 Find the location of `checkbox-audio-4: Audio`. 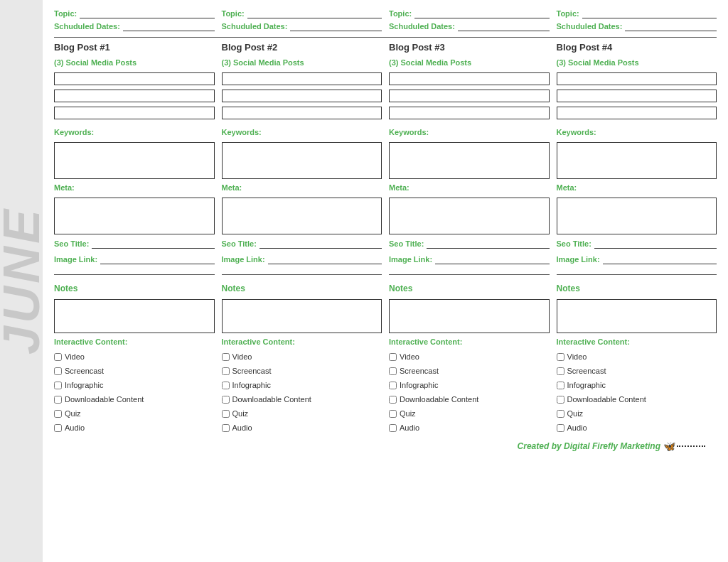

checkbox-audio-4: Audio is located at coordinates (637, 428).